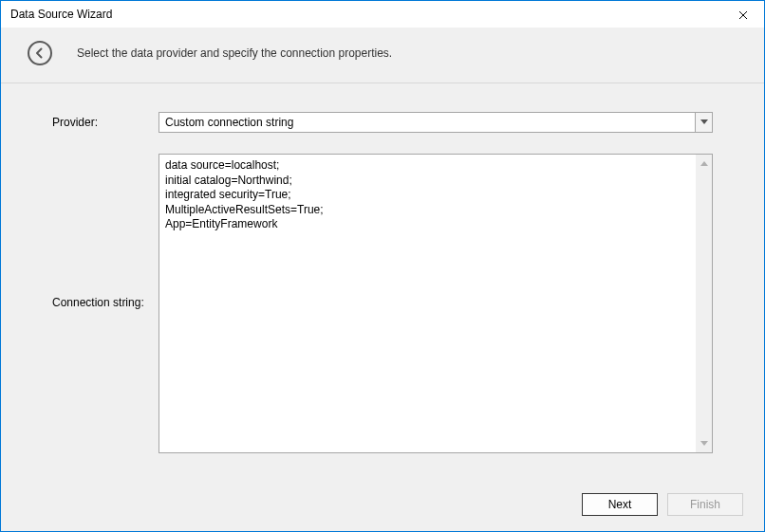 The image size is (765, 532). I want to click on provider-row: Provider: Custom connection string, so click(382, 122).